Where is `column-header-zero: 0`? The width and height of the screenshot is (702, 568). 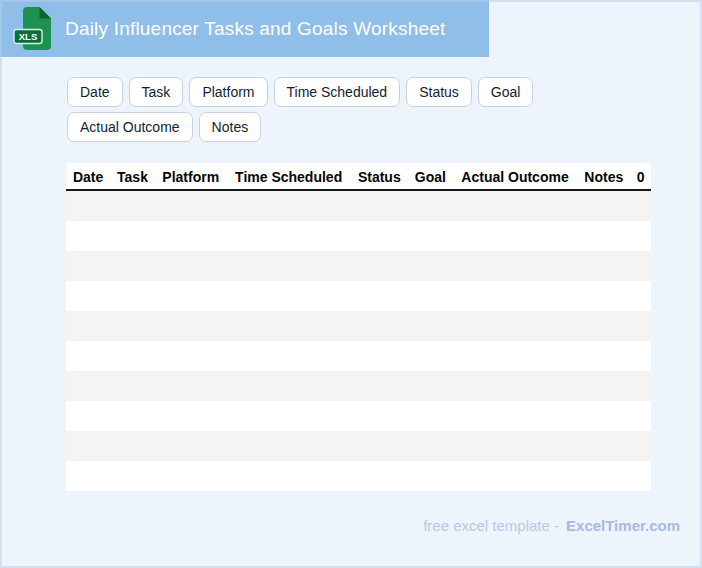 column-header-zero: 0 is located at coordinates (640, 176).